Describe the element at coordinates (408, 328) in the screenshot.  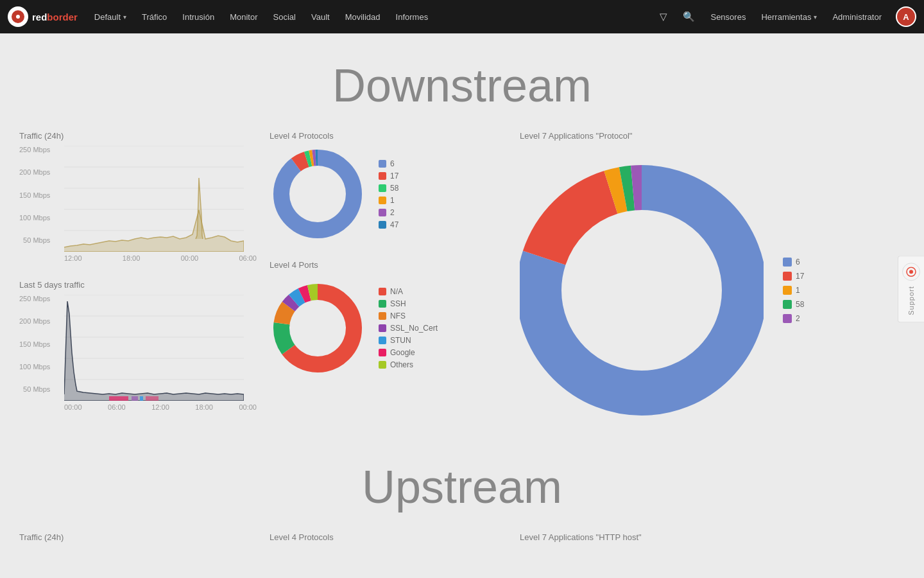
I see `level4-ports-legend: N/A SSH NFS SSL_No_Cert` at that location.